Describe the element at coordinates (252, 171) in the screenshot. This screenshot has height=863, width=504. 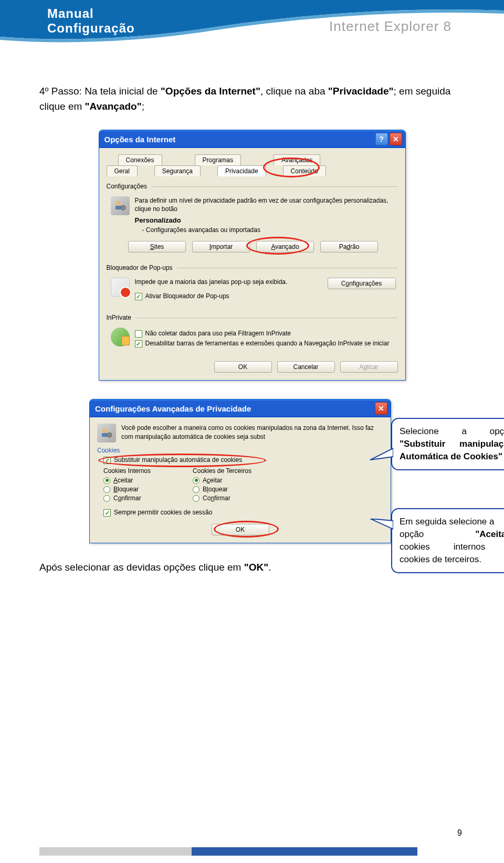
I see `tab-row-front: Geral Segurança Privacidade Conteúdo` at that location.